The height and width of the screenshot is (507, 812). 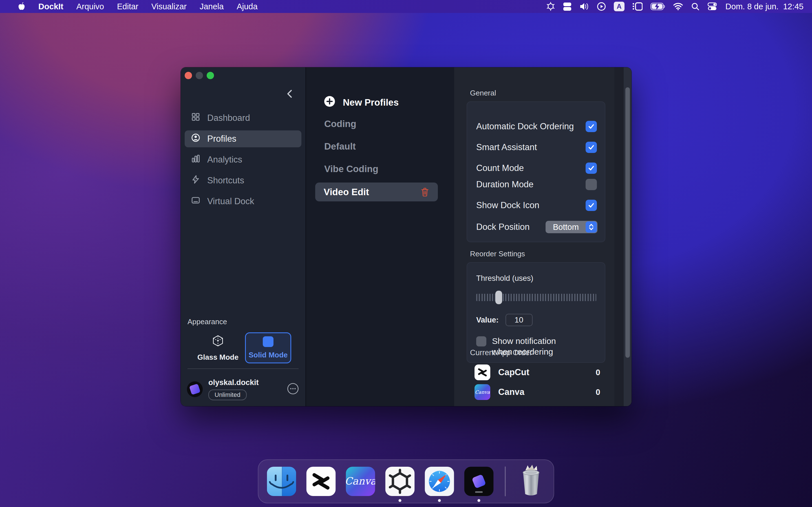 I want to click on sidebar-nav: Dashboard Profiles Analytics Shortcuts V…, so click(x=243, y=160).